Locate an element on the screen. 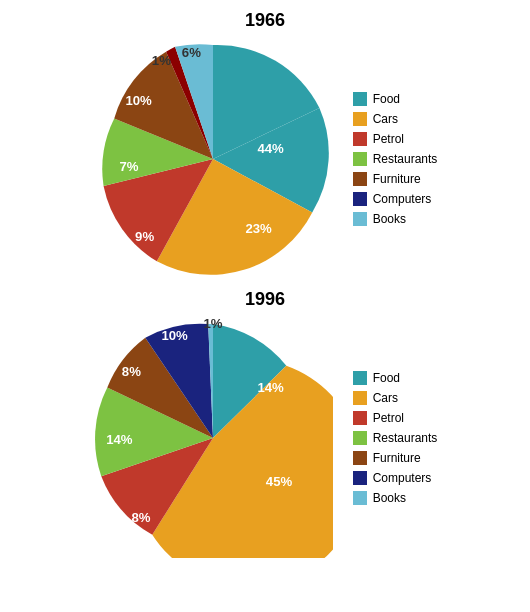  legend-color-cars-1966 is located at coordinates (360, 119).